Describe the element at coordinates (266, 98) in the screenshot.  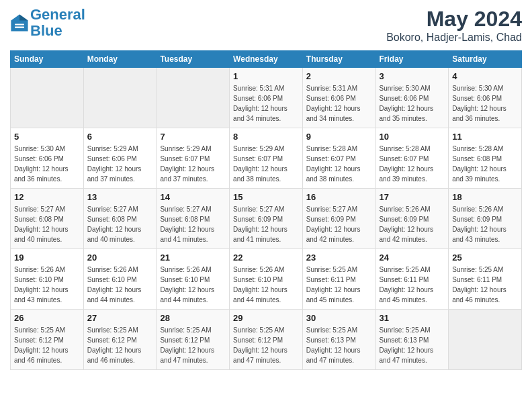
I see `day-cell: 1 Sunrise: 5:31 AM Sunset: 6:06 PM Dayli…` at that location.